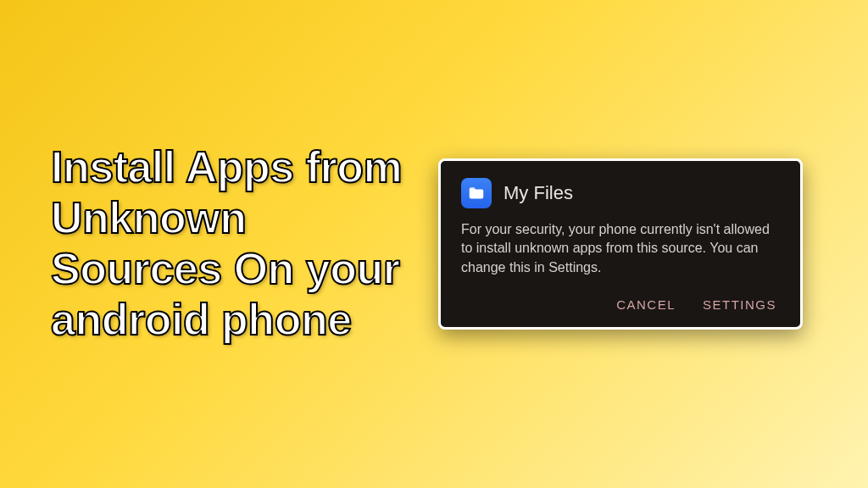 The height and width of the screenshot is (488, 868). Describe the element at coordinates (620, 305) in the screenshot. I see `dialog-actions: CANCEL SETTINGS` at that location.